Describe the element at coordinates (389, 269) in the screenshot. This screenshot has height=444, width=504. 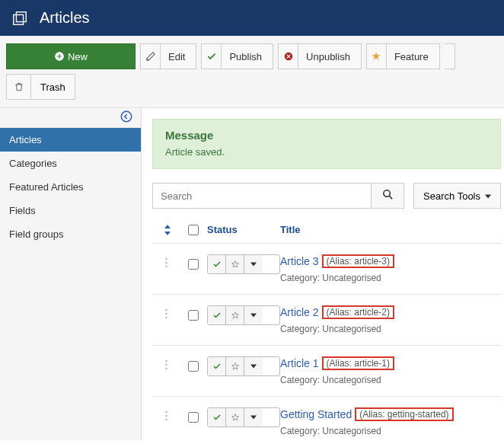
I see `title-cell: Article 3 (Alias: article-3) Category: U…` at that location.